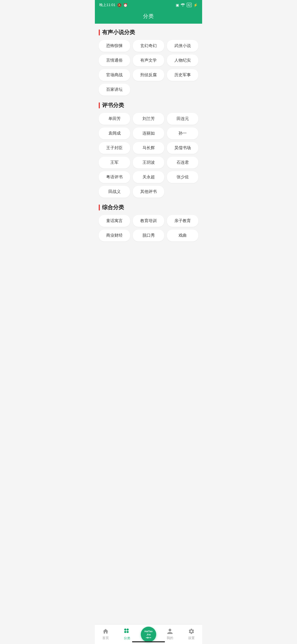 The image size is (297, 644). What do you see at coordinates (183, 119) in the screenshot?
I see `tag-btn-1-2: 田连元` at bounding box center [183, 119].